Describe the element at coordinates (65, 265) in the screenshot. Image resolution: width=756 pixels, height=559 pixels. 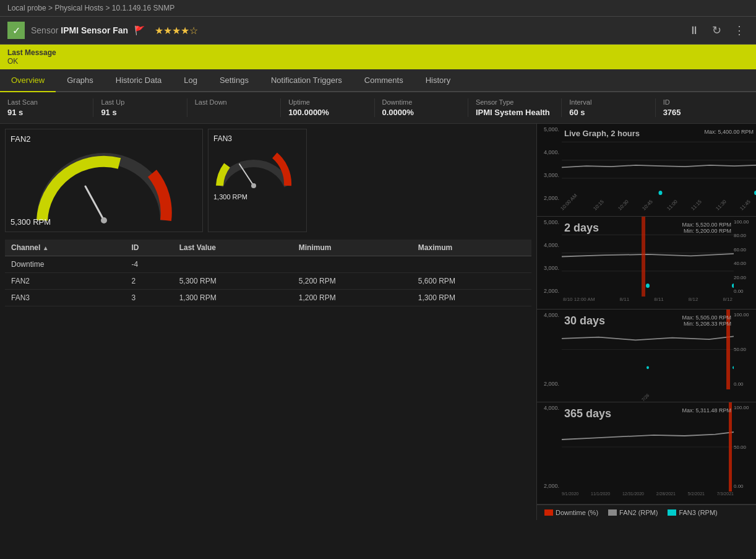
I see `cell-channel: Downtime` at that location.